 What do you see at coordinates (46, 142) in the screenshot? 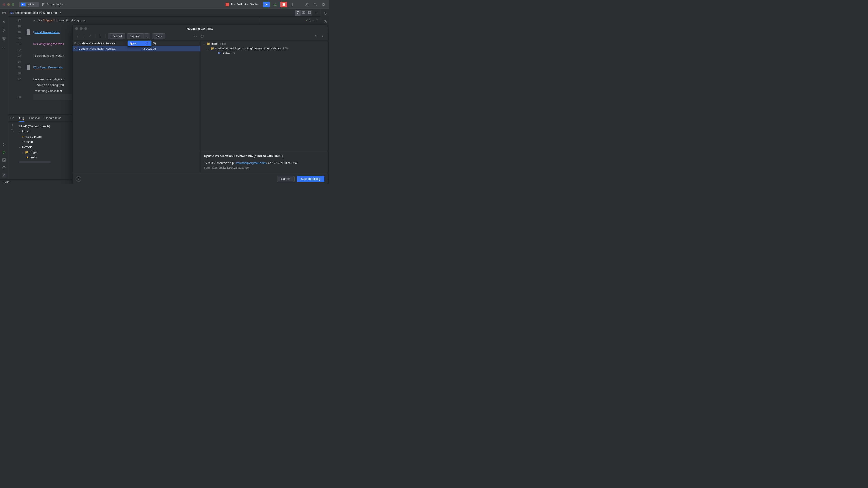
I see `branch-main-local: ⎇main` at bounding box center [46, 142].